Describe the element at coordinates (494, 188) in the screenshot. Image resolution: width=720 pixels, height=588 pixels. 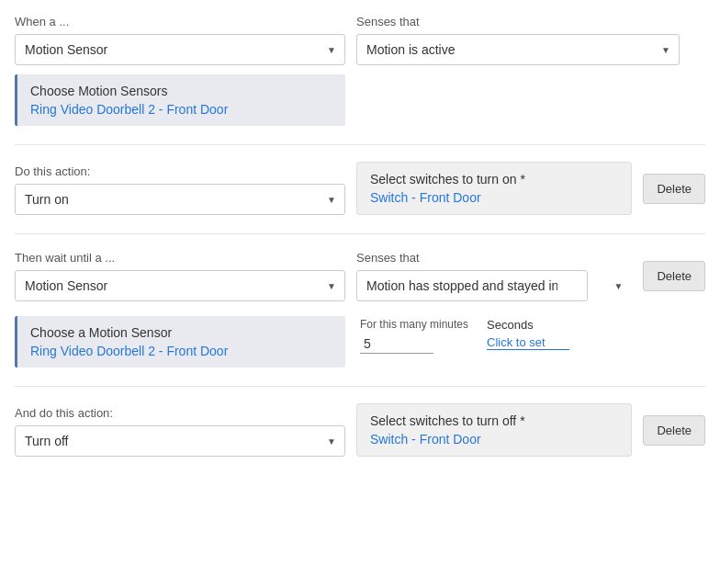
I see `do-action-box: Select switches to turn on * Switch - Fr…` at that location.